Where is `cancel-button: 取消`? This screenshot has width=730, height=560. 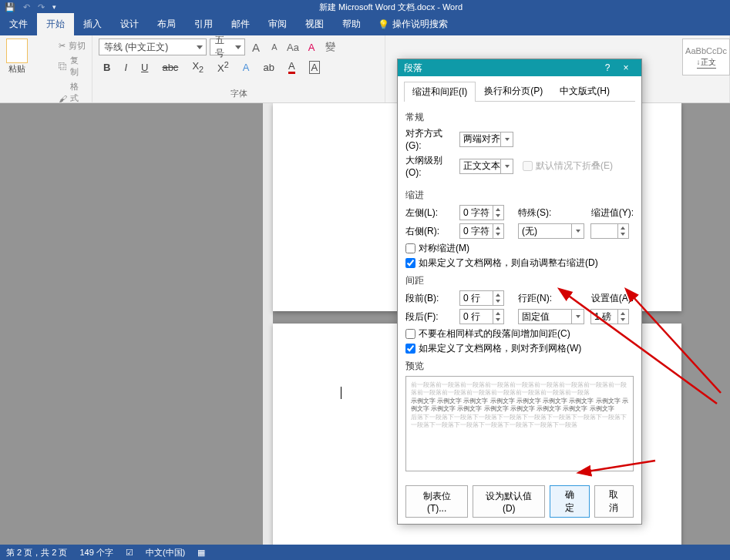
cancel-button: 取消 is located at coordinates (614, 501).